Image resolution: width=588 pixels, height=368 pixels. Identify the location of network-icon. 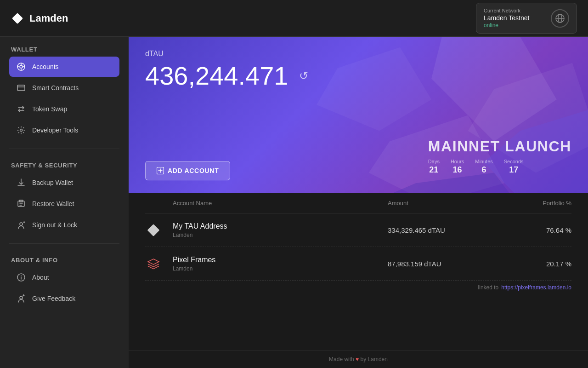
(560, 18).